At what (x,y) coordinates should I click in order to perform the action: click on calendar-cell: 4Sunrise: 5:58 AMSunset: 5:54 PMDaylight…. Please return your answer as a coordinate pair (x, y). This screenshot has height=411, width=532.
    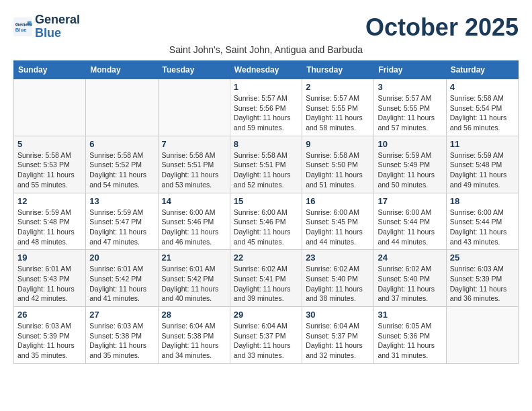
    Looking at the image, I should click on (482, 107).